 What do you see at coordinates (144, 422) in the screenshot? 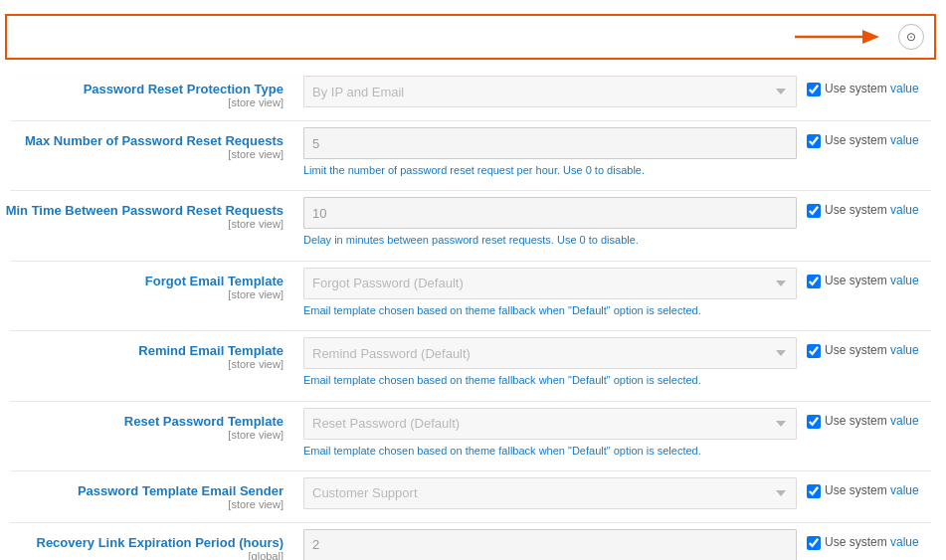
I see `field-label-text: Reset Password Template` at bounding box center [144, 422].